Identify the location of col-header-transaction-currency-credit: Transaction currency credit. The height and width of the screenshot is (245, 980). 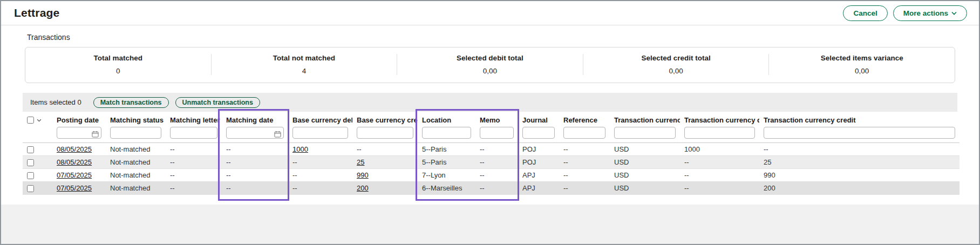
(859, 119).